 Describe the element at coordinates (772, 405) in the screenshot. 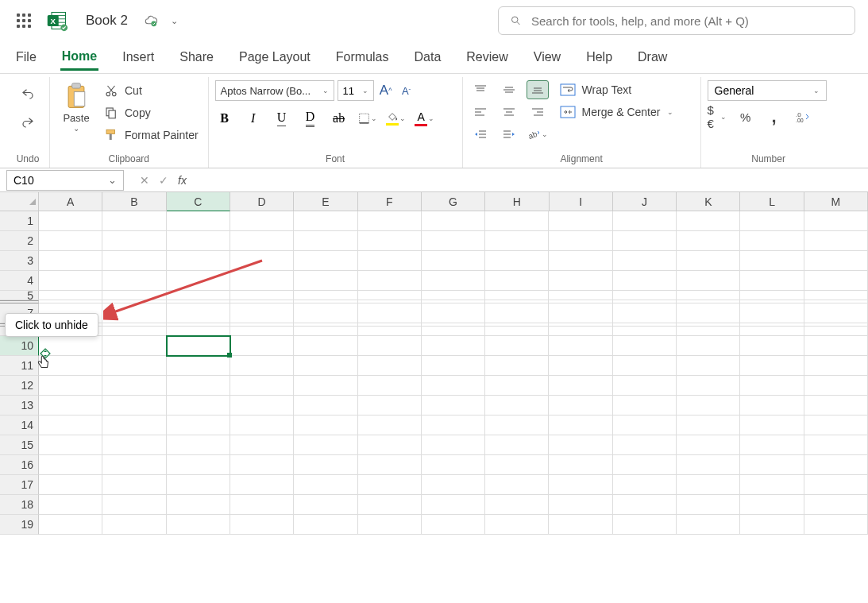

I see `cell-L13` at that location.